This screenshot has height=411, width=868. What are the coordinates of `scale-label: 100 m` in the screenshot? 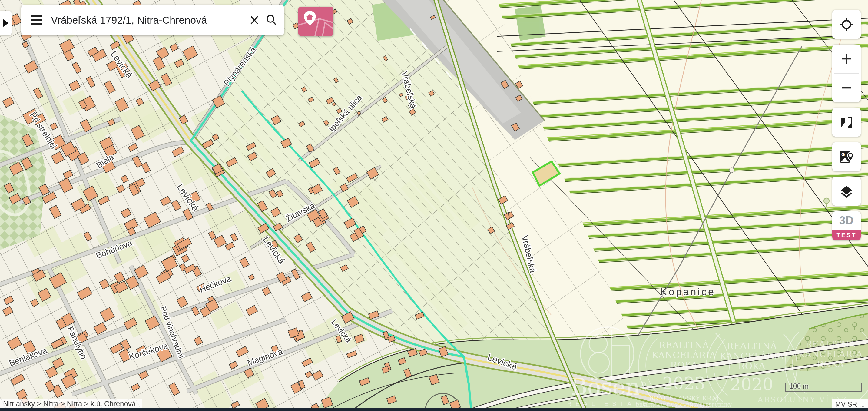 It's located at (799, 386).